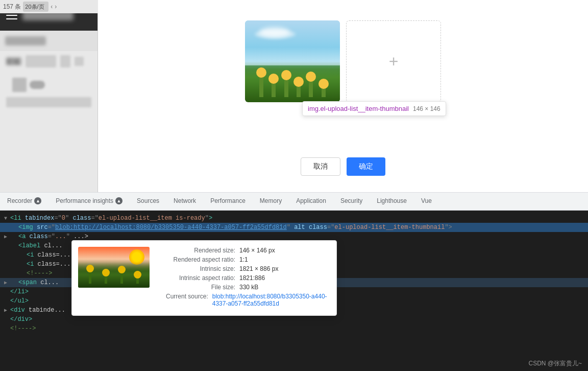 The width and height of the screenshot is (588, 371). Describe the element at coordinates (394, 61) in the screenshot. I see `add-upload-area: +` at that location.